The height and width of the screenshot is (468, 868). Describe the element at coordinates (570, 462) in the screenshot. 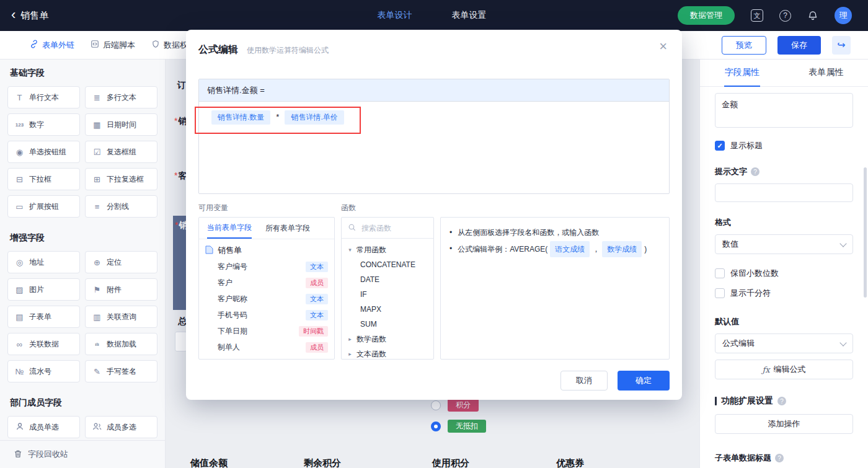

I see `label-coupon: 优惠券` at that location.